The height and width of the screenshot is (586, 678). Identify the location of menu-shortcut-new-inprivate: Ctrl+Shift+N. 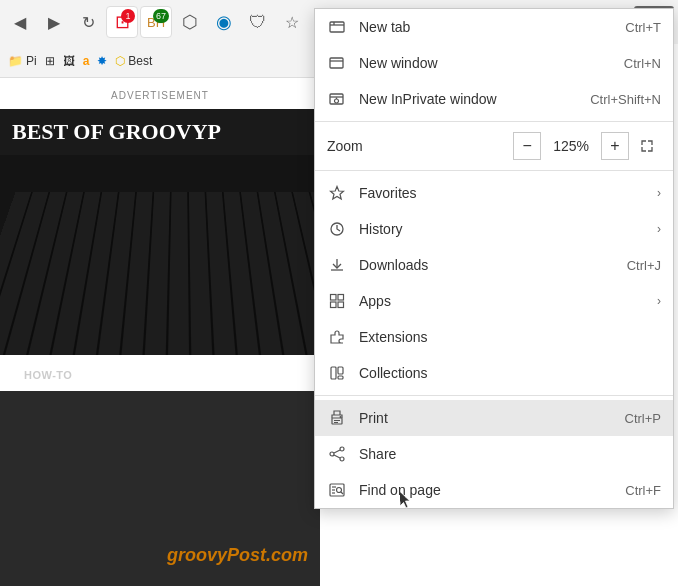
(626, 100).